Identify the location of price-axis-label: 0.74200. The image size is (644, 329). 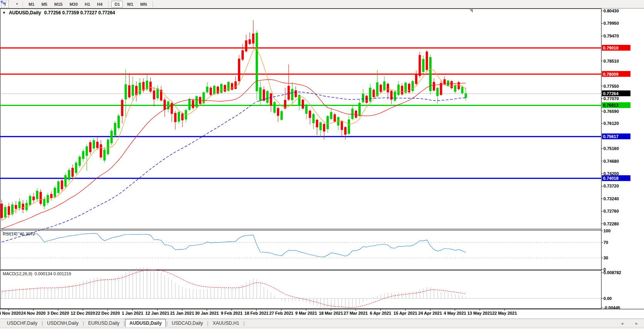
(611, 174).